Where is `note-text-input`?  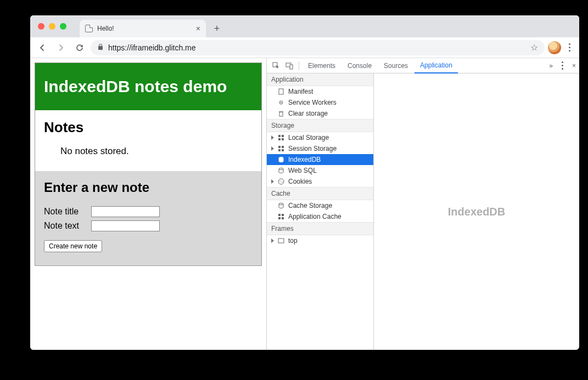
note-text-input is located at coordinates (125, 226).